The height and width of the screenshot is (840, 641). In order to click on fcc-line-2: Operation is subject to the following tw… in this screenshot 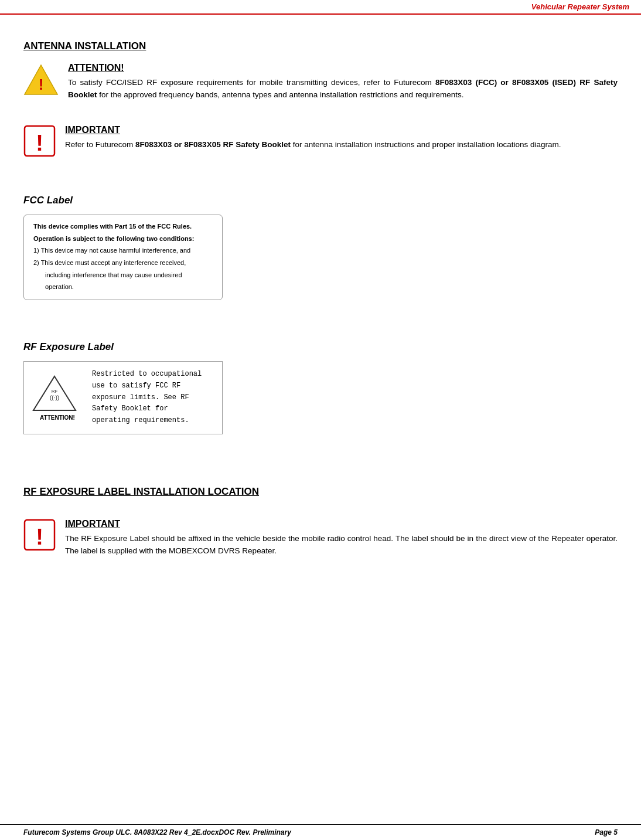, I will do `click(123, 239)`.